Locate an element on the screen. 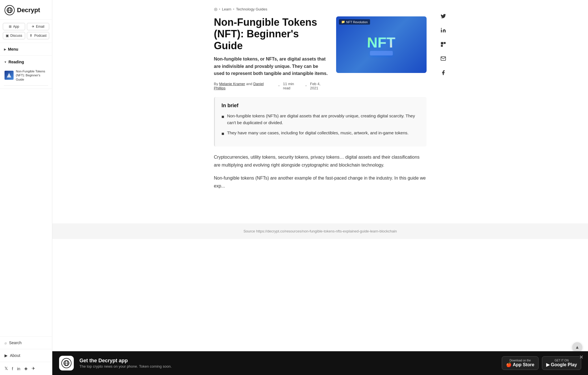 The image size is (588, 375). author-melanie: Melanie Kramer is located at coordinates (232, 84).